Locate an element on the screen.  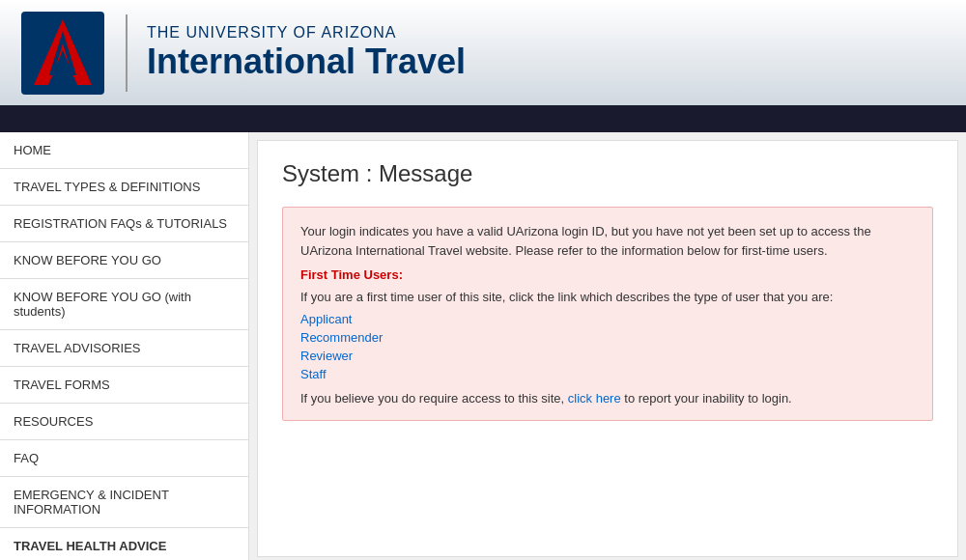
message-intro: Your login indicates you have a valid UA… is located at coordinates (608, 241).